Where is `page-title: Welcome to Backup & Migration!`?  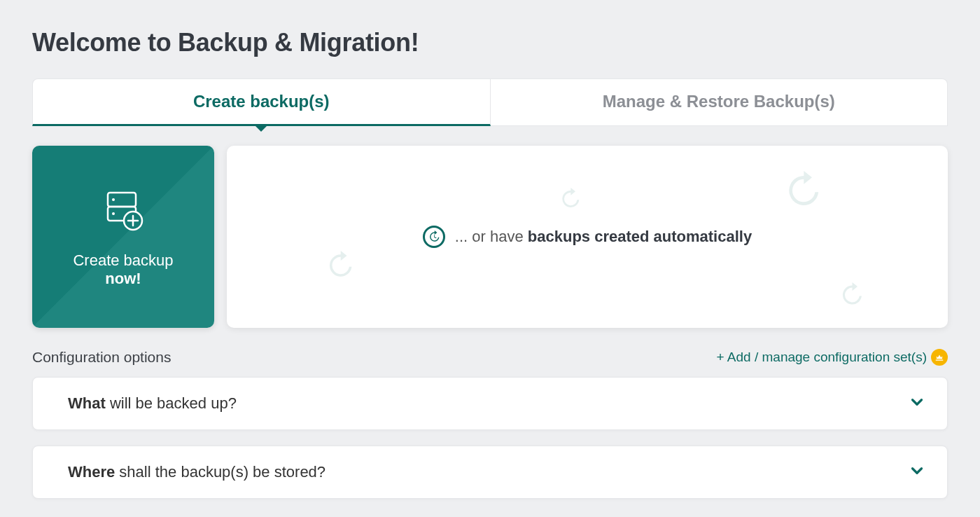 page-title: Welcome to Backup & Migration! is located at coordinates (490, 43).